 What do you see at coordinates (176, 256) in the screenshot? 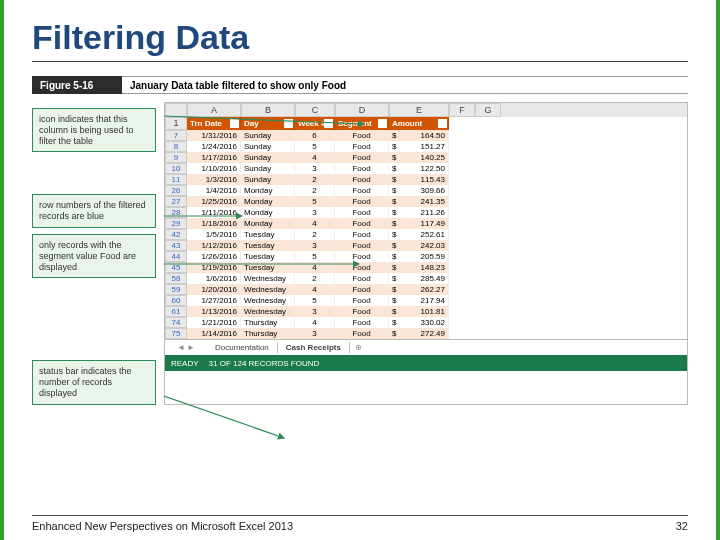
I see `row-header: 44` at bounding box center [176, 256].